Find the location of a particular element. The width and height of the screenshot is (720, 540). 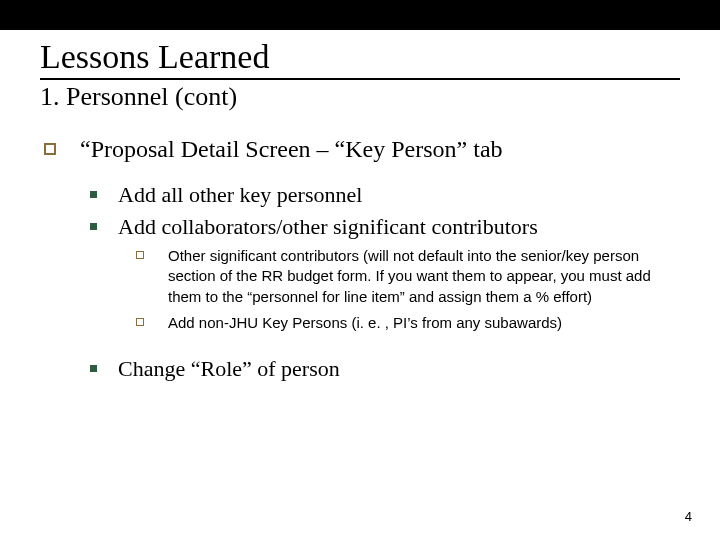

title-rule is located at coordinates (360, 79).